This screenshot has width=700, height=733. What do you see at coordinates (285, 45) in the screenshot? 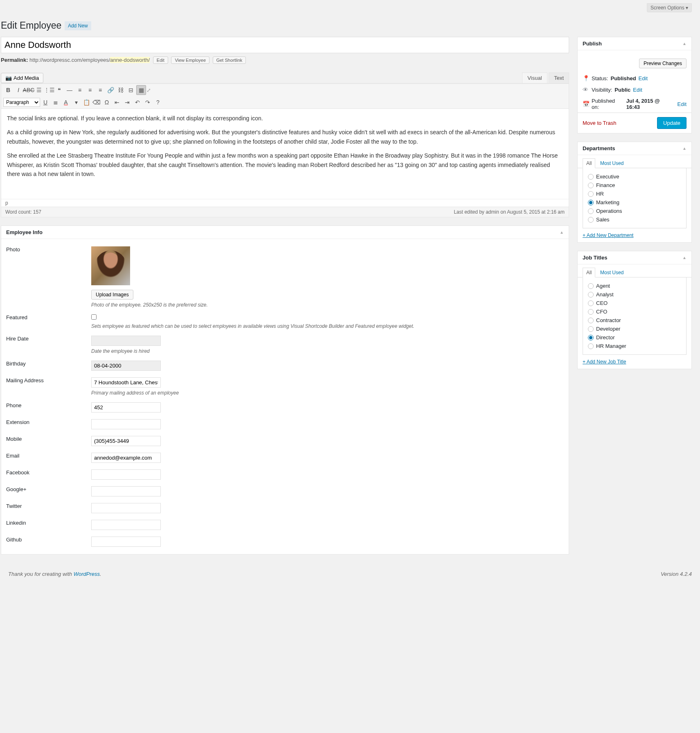
I see `post-title-input` at bounding box center [285, 45].